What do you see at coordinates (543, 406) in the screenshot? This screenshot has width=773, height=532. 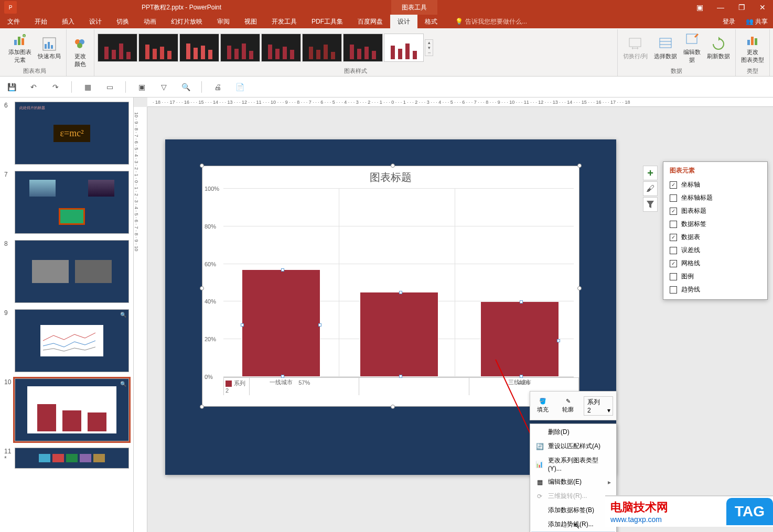 I see `mini-fill-button: 🪣 填充` at bounding box center [543, 406].